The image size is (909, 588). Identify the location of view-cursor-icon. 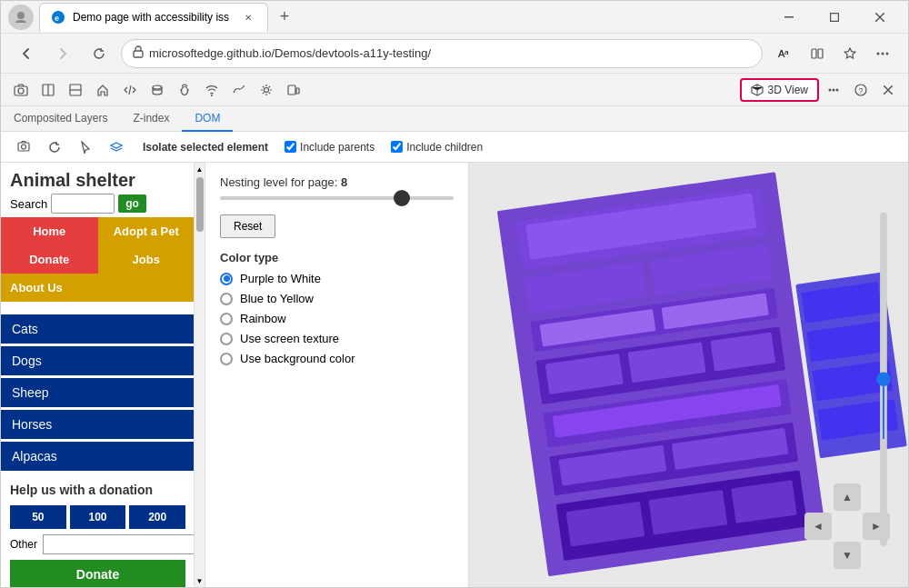
(85, 147).